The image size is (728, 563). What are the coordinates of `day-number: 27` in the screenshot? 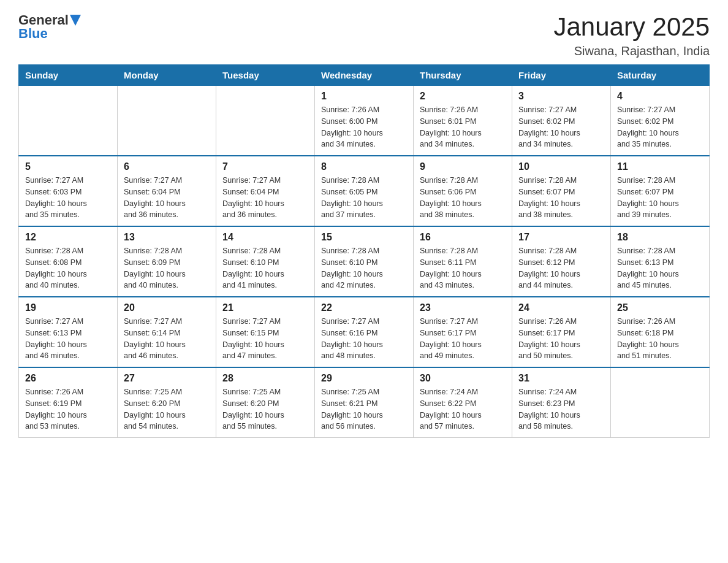 It's located at (167, 378).